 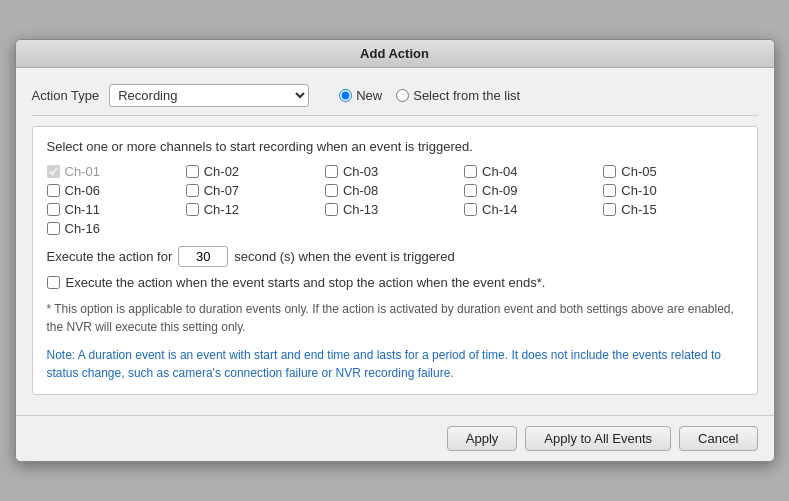 What do you see at coordinates (116, 190) in the screenshot?
I see `channel-ch-06: Ch-06` at bounding box center [116, 190].